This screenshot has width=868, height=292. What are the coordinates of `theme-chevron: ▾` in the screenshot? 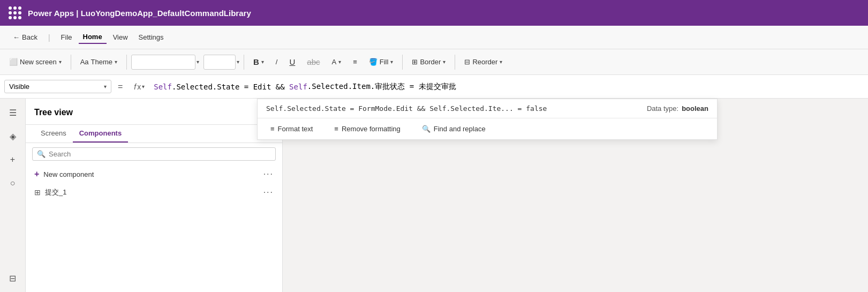 It's located at (116, 62).